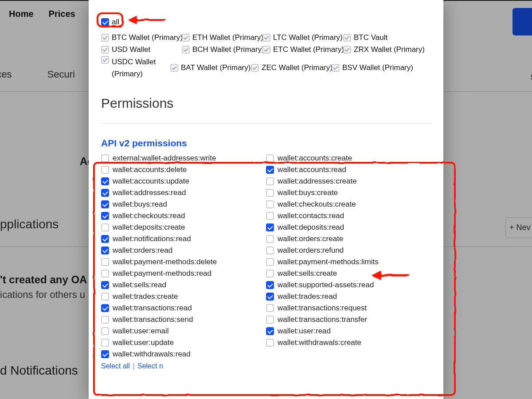 This screenshot has height=399, width=532. What do you see at coordinates (184, 204) in the screenshot?
I see `permission-item: wallet:buys:read` at bounding box center [184, 204].